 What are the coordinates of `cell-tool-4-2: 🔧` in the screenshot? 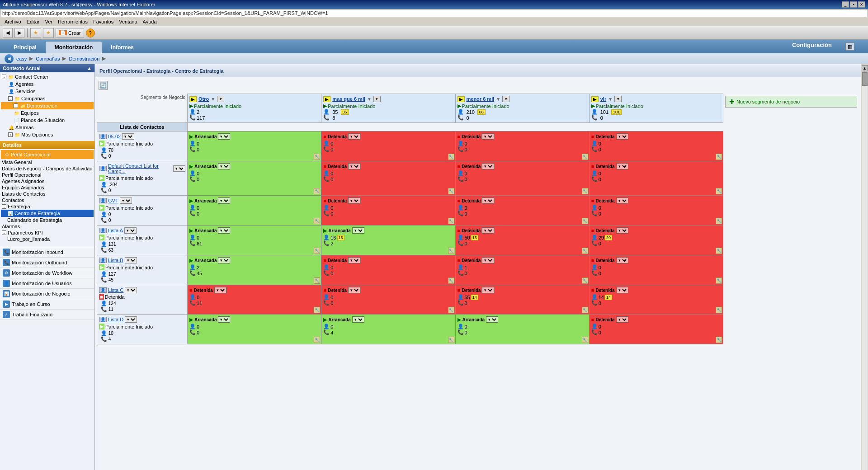 It's located at (585, 281).